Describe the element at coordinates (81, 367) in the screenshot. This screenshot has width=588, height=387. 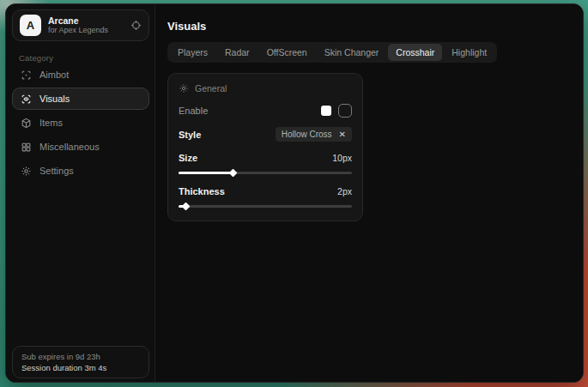
I see `session-duration-text: Session duration 3m 4s` at that location.